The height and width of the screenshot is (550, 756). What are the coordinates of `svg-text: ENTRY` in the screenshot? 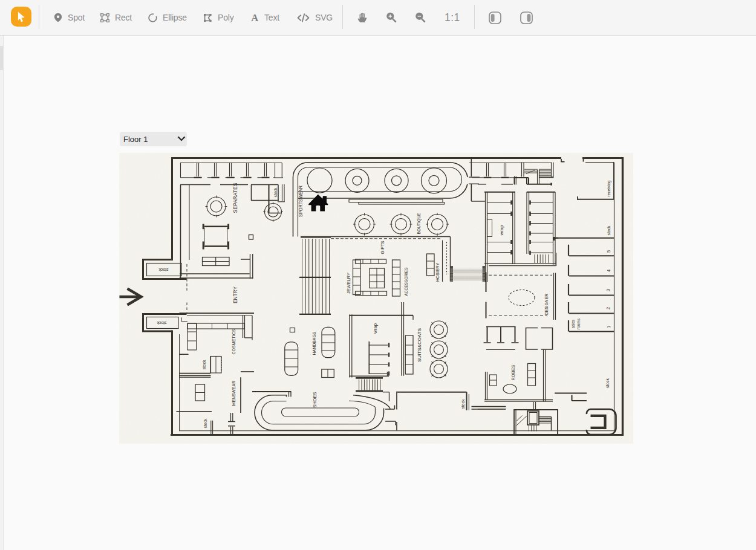 It's located at (235, 295).